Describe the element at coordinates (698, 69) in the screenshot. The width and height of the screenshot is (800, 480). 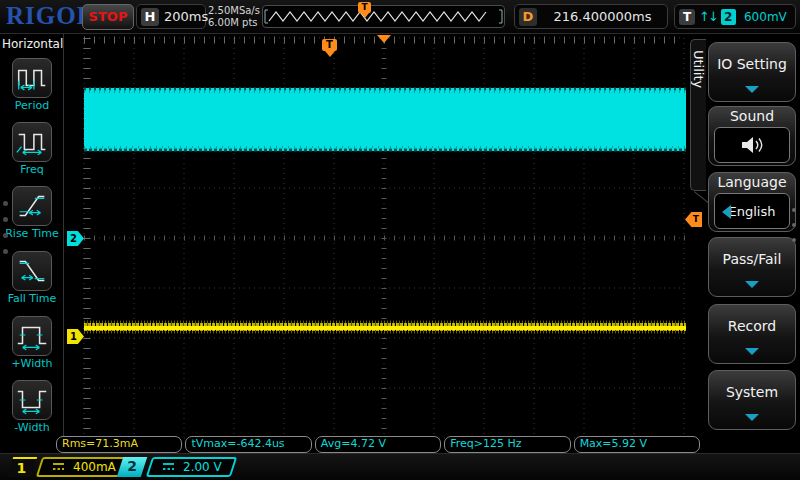
I see `utility-tab-label: Utility` at that location.